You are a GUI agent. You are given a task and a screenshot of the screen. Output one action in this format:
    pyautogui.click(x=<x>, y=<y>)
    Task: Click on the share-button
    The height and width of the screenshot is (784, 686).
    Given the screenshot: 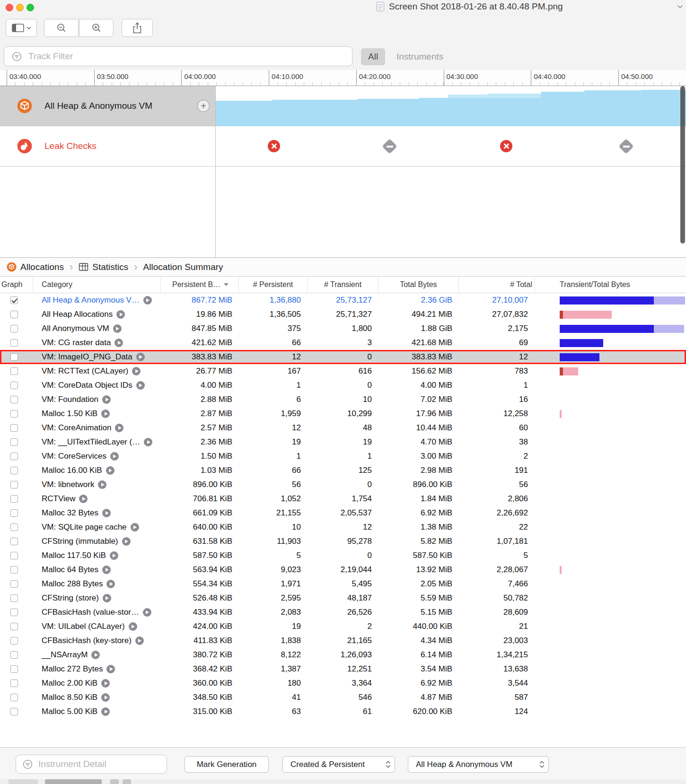 What is the action you would take?
    pyautogui.click(x=137, y=28)
    